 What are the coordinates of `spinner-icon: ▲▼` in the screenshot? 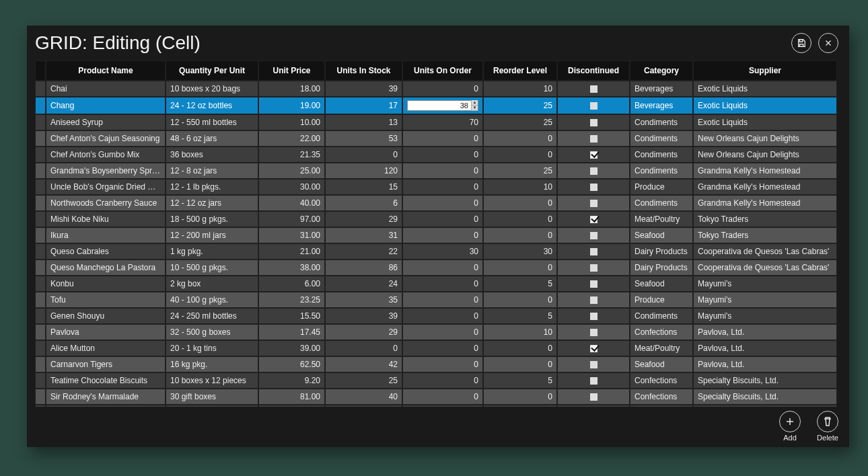 It's located at (474, 106).